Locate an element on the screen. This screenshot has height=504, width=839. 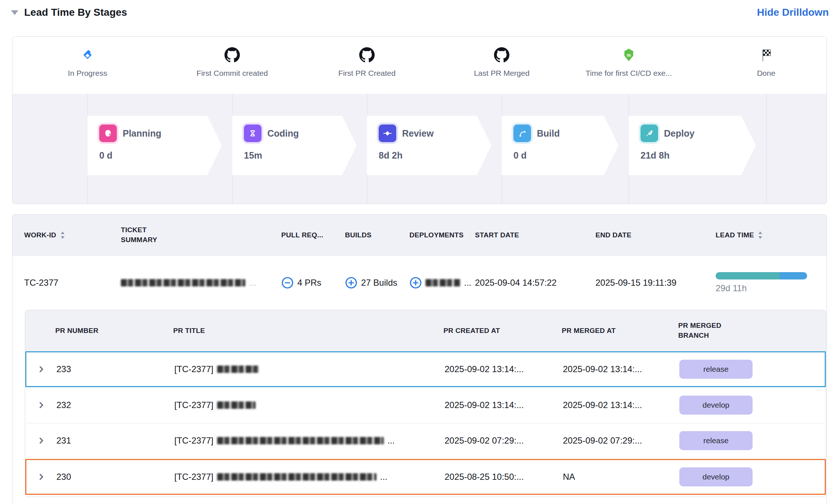
milestones-row: In Progress First Commit created First P… is located at coordinates (420, 65).